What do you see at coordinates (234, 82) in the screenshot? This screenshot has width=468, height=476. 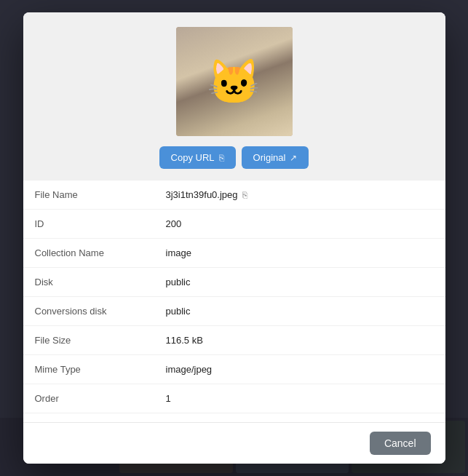 I see `media-image` at bounding box center [234, 82].